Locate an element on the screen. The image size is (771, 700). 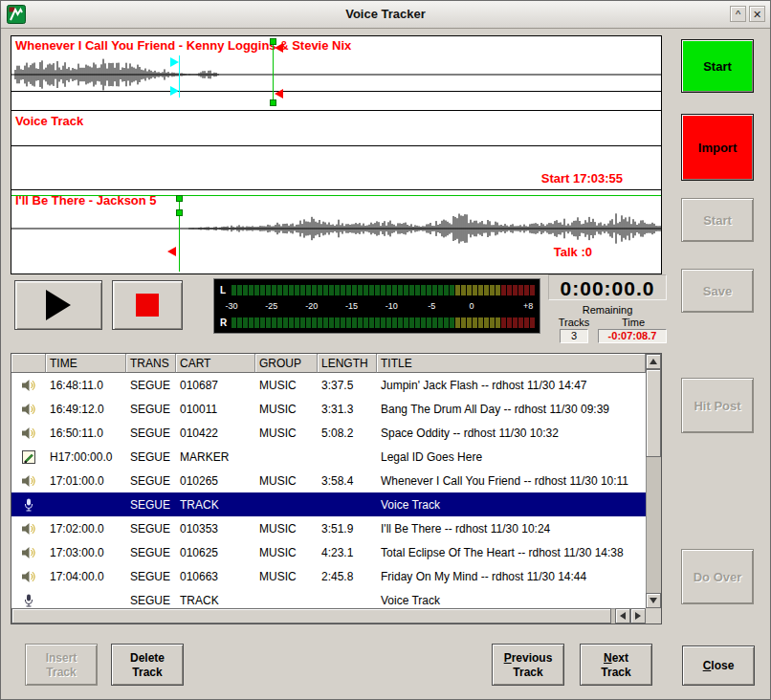
cell-time: 16:50:11.0 is located at coordinates (86, 433).